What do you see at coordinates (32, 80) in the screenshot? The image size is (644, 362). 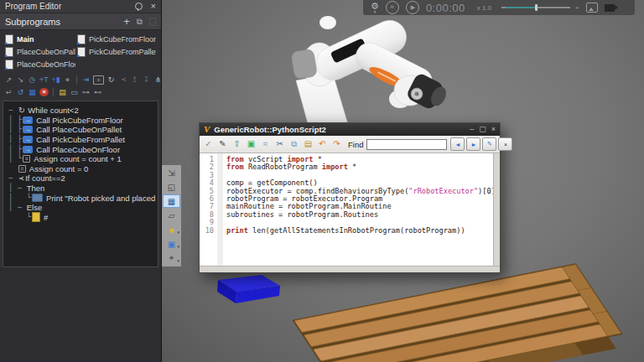 I see `delay-icon: ◷` at bounding box center [32, 80].